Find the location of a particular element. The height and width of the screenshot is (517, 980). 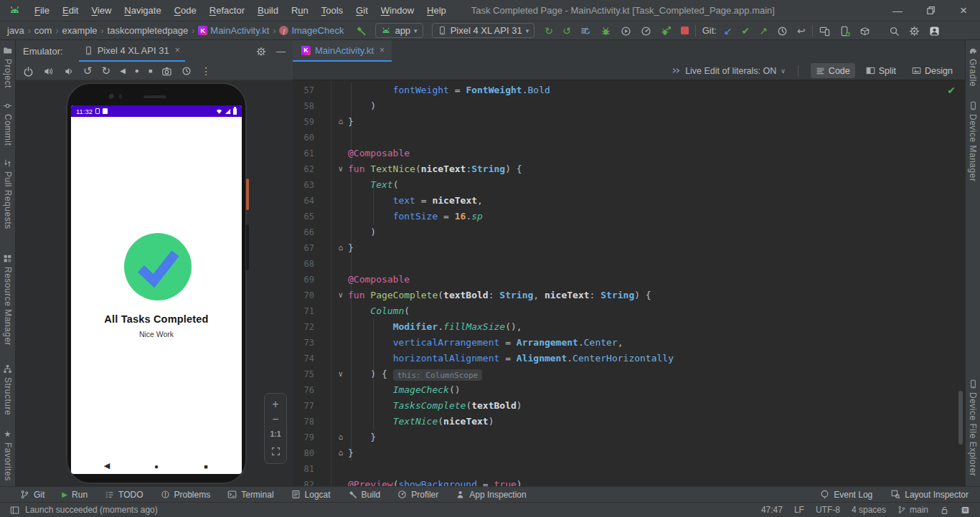

sidebar-item-commit: Commit is located at coordinates (8, 123).